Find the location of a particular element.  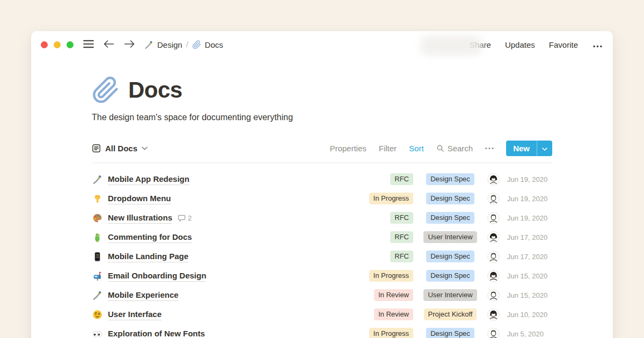

category-badge: User Interview is located at coordinates (450, 295).